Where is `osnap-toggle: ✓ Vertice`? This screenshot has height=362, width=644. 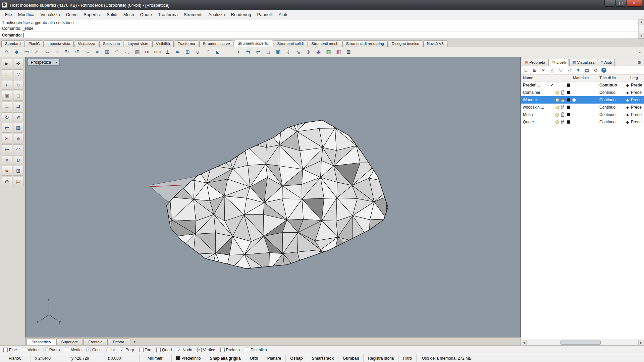 osnap-toggle: ✓ Vertice is located at coordinates (206, 350).